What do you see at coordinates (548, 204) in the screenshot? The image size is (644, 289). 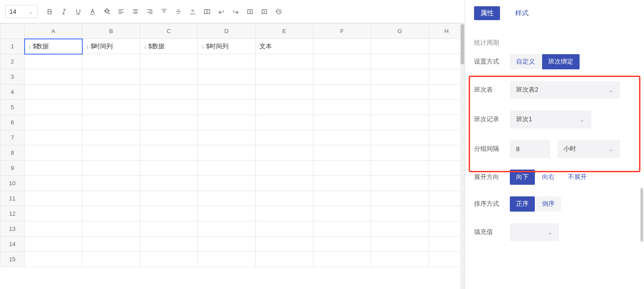 I see `sort-desc: 倒序` at bounding box center [548, 204].